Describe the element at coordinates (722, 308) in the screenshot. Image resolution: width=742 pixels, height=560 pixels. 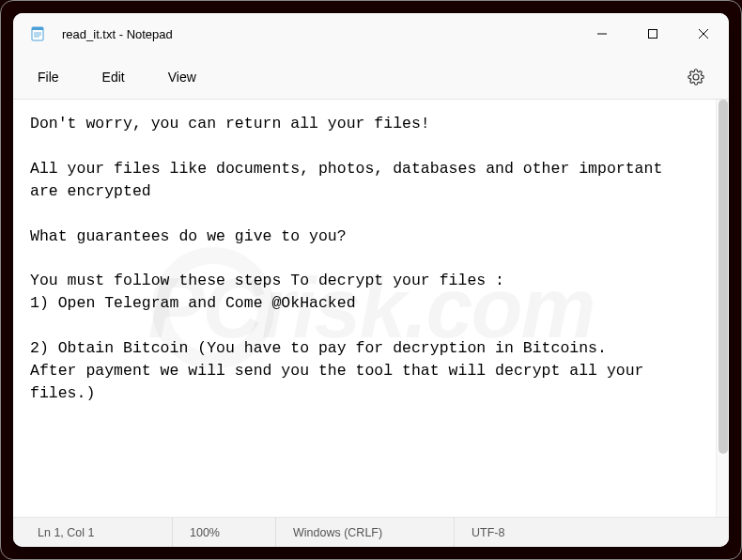
I see `vertical-scrollbar` at that location.